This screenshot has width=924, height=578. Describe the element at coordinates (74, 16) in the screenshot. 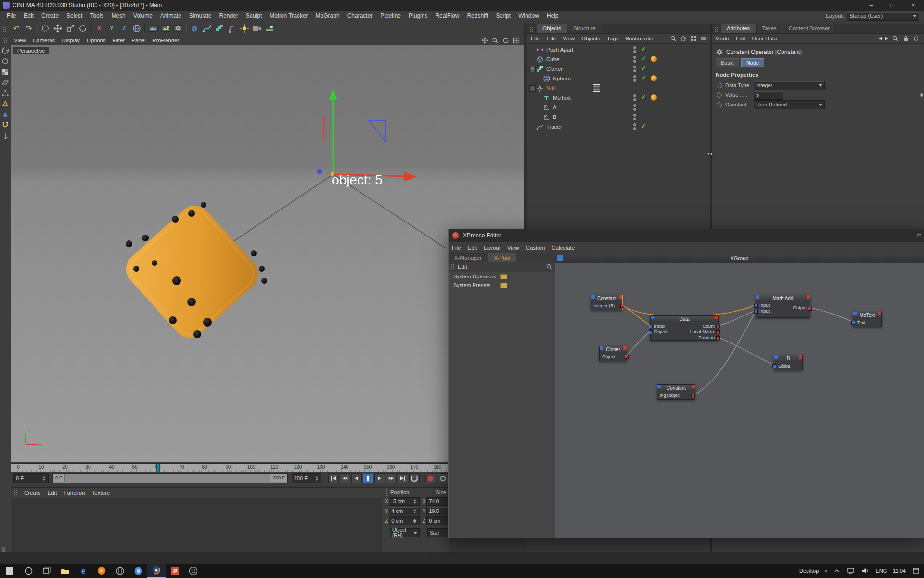

I see `menu-select: Select` at that location.